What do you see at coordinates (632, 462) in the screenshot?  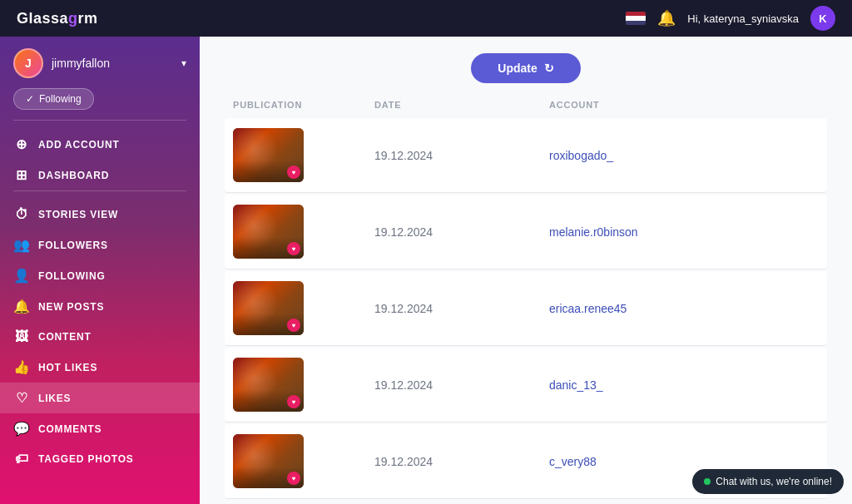 I see `account-cell: c_very88` at bounding box center [632, 462].